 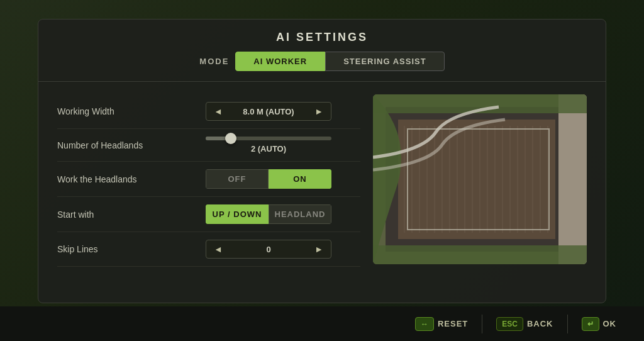 What do you see at coordinates (269, 112) in the screenshot?
I see `value-working-width: 8.0 M (AUTO)` at bounding box center [269, 112].